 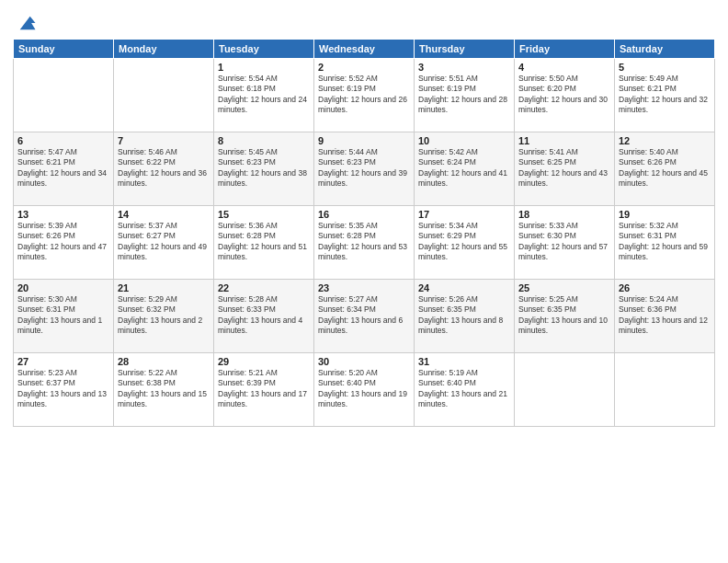 What do you see at coordinates (164, 362) in the screenshot?
I see `day-number: 28` at bounding box center [164, 362].